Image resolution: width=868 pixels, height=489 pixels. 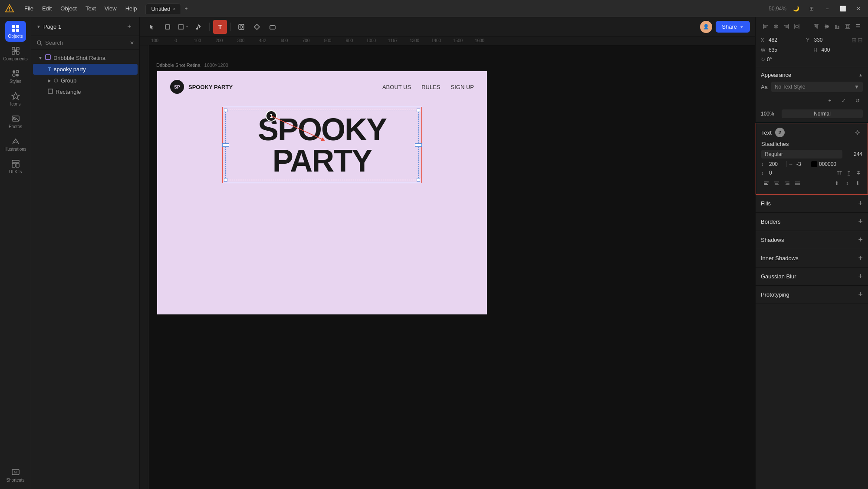 I want to click on para-spacing-icon: ↕, so click(x=764, y=173).